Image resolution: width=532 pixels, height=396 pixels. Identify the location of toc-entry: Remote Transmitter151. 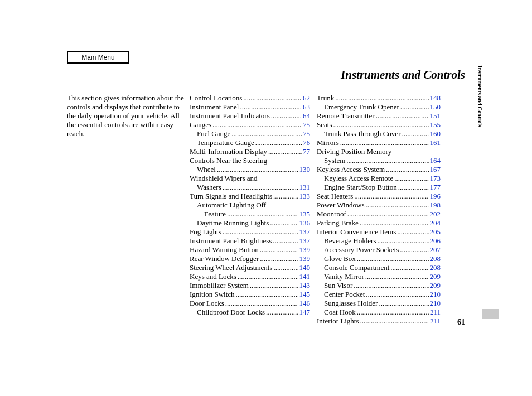
(379, 116).